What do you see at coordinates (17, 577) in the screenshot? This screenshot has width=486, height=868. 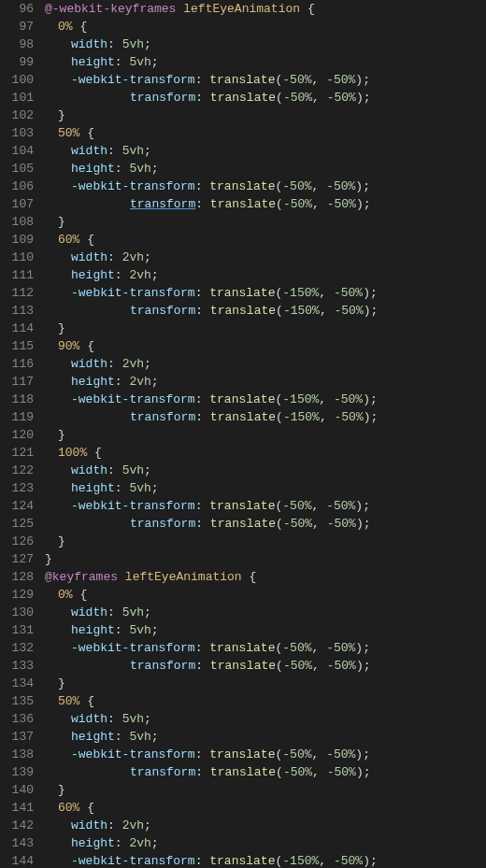 I see `line-number: 128` at bounding box center [17, 577].